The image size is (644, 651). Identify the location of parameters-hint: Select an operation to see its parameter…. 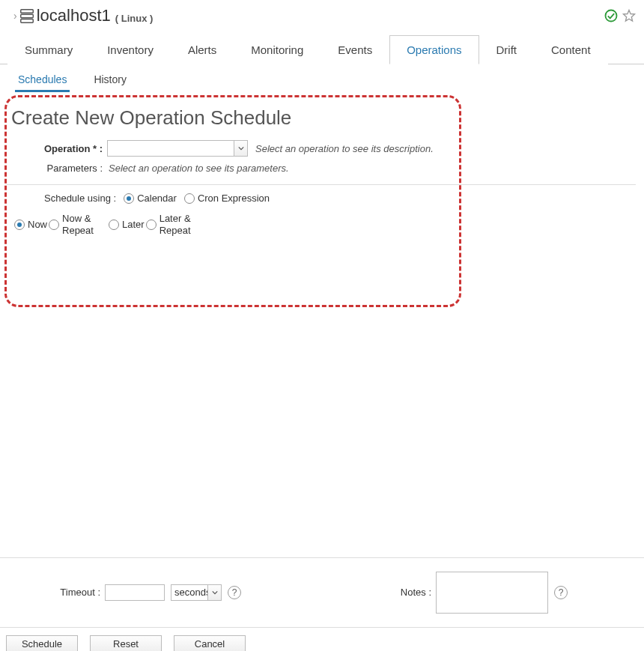
(199, 168).